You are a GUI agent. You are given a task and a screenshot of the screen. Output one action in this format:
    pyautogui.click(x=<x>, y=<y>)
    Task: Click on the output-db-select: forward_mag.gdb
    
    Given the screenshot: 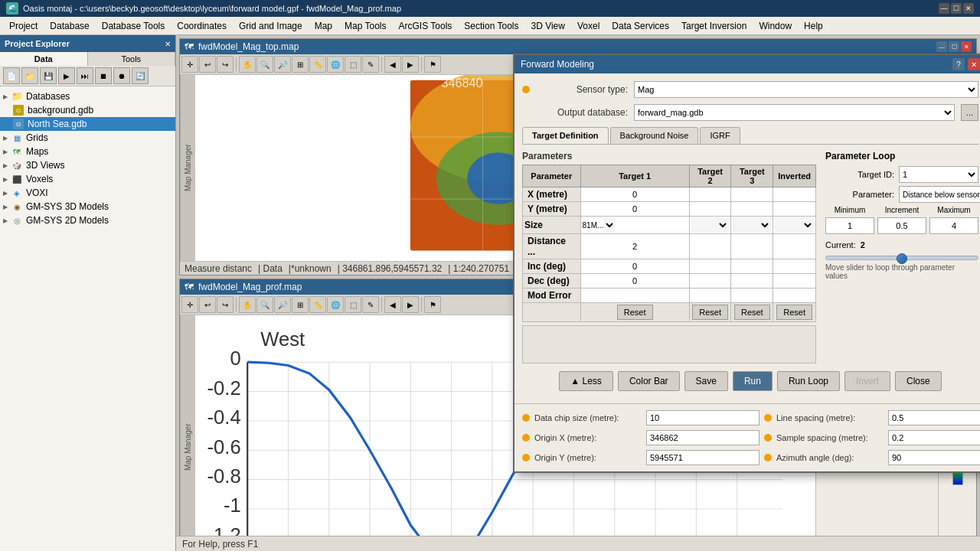 What is the action you would take?
    pyautogui.click(x=795, y=112)
    